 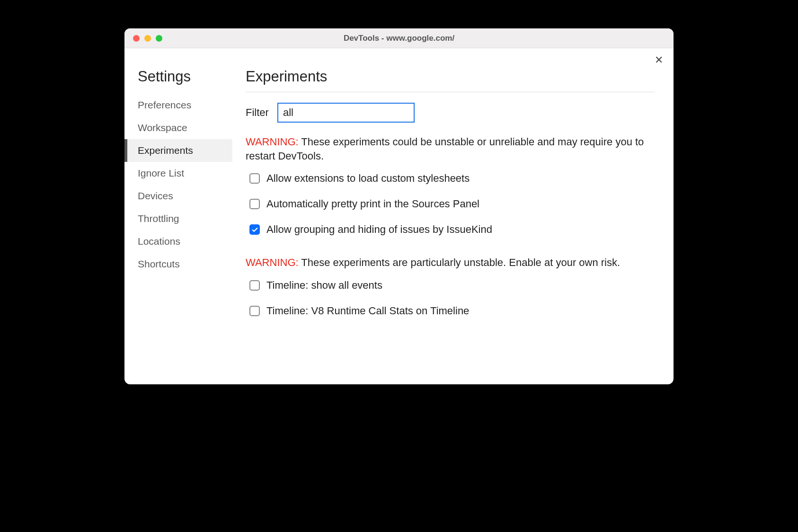 I want to click on experiment-label: Allow extensions to load custom styleshe…, so click(x=368, y=178).